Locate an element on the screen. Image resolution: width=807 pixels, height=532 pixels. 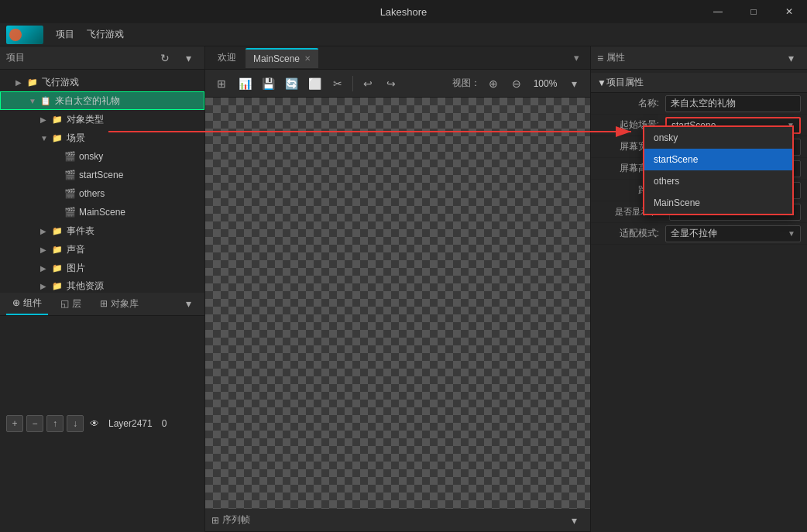
seq-label: 序列帧 is located at coordinates (236, 520).